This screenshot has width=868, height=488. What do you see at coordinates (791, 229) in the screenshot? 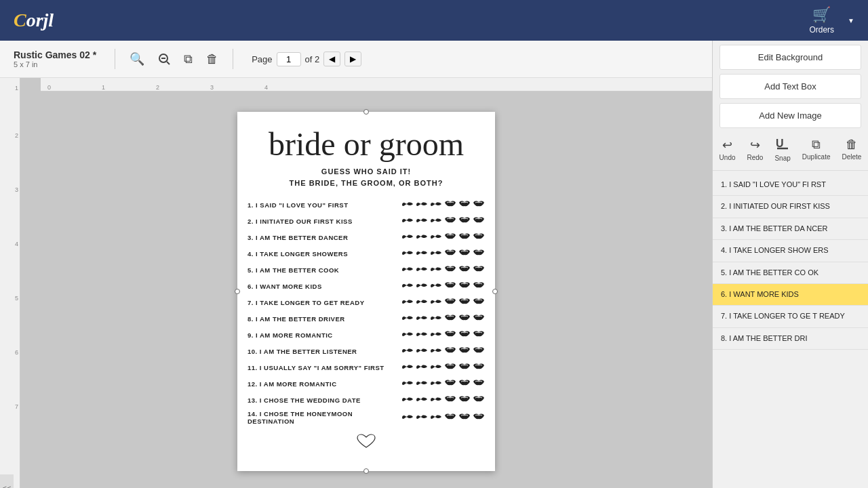
I see `text-list-item: 3. I AM THE BETTER DA NCER` at bounding box center [791, 229].